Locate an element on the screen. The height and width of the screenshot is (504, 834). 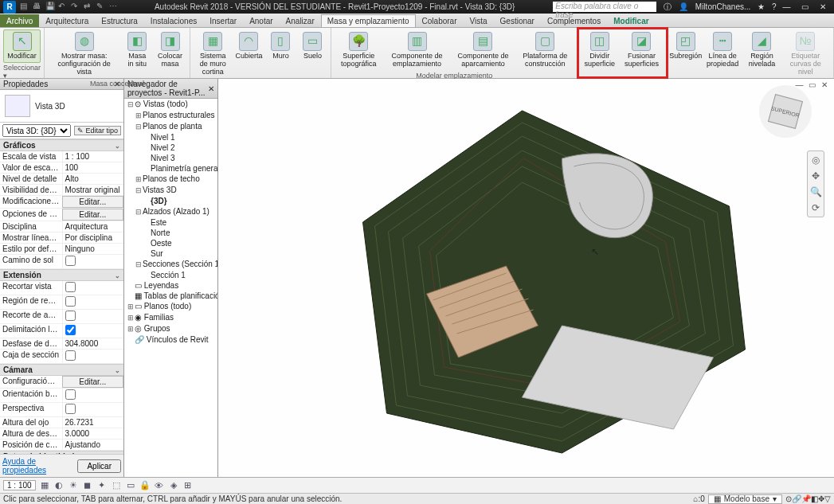
orbit-icon: ⟳ is located at coordinates (816, 208).